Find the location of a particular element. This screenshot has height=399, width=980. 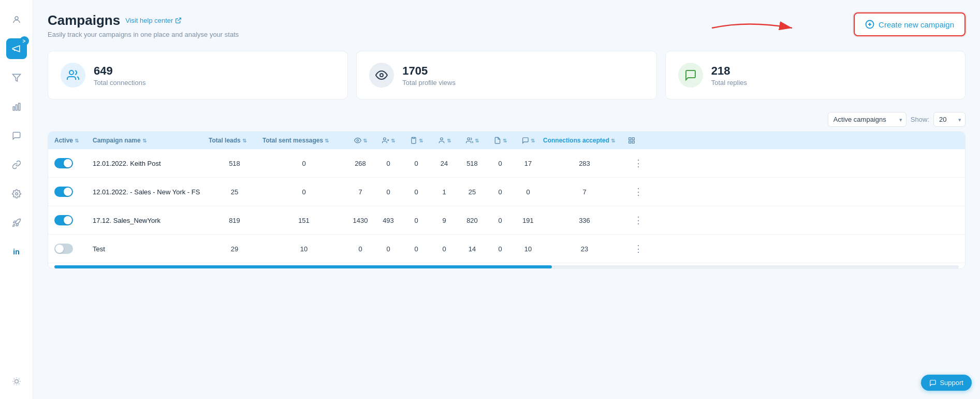

user-icon is located at coordinates (17, 20).